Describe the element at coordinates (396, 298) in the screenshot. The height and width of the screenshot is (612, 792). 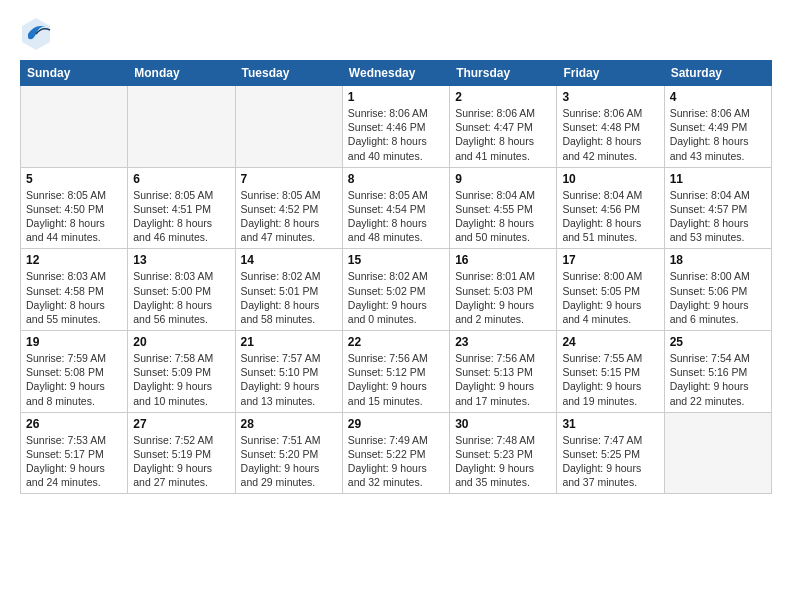
I see `day-info: Sunrise: 8:02 AMSunset: 5:02 PMDaylight:…` at that location.